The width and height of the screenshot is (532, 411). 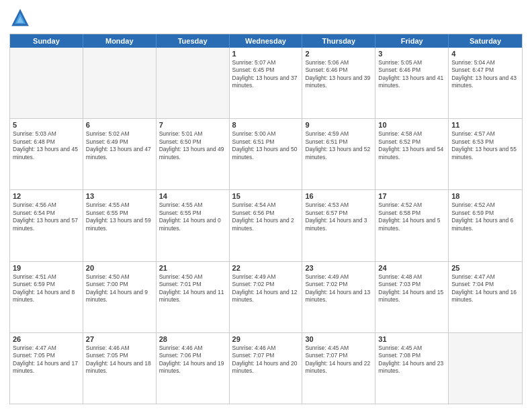 I want to click on day-number: 6, so click(x=120, y=125).